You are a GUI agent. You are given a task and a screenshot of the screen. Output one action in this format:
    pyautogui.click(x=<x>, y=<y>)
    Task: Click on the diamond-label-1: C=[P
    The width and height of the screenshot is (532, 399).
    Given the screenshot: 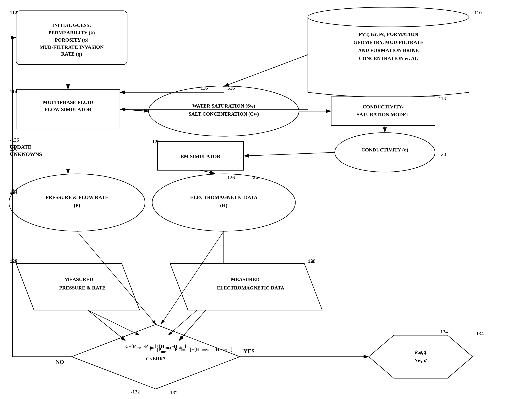 What is the action you would take?
    pyautogui.click(x=156, y=350)
    